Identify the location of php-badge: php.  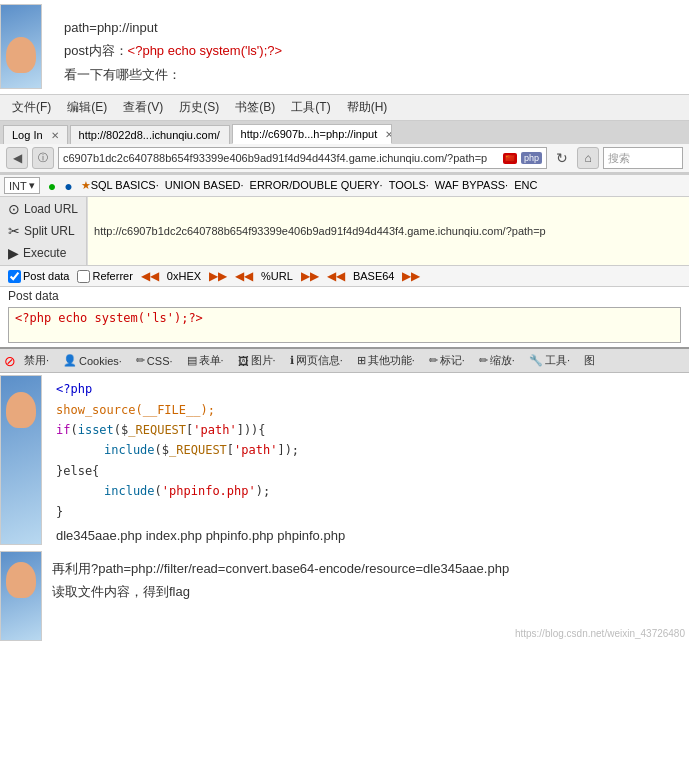
(532, 158).